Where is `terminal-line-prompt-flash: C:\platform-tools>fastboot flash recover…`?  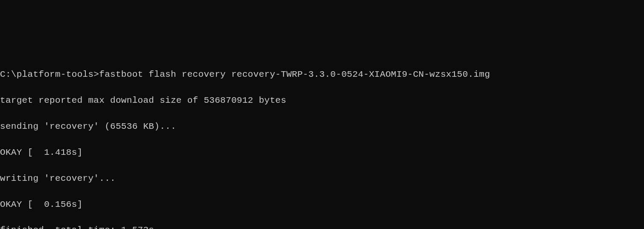 terminal-line-prompt-flash: C:\platform-tools>fastboot flash recover… is located at coordinates (322, 75).